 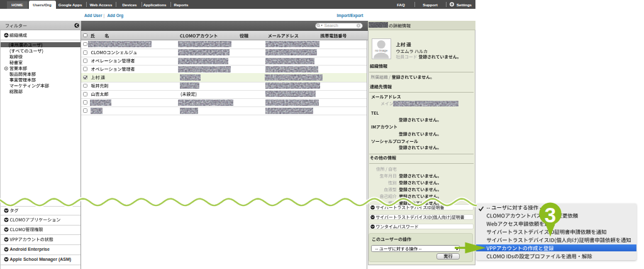 I want to click on svg-text: Add User, so click(x=93, y=15).